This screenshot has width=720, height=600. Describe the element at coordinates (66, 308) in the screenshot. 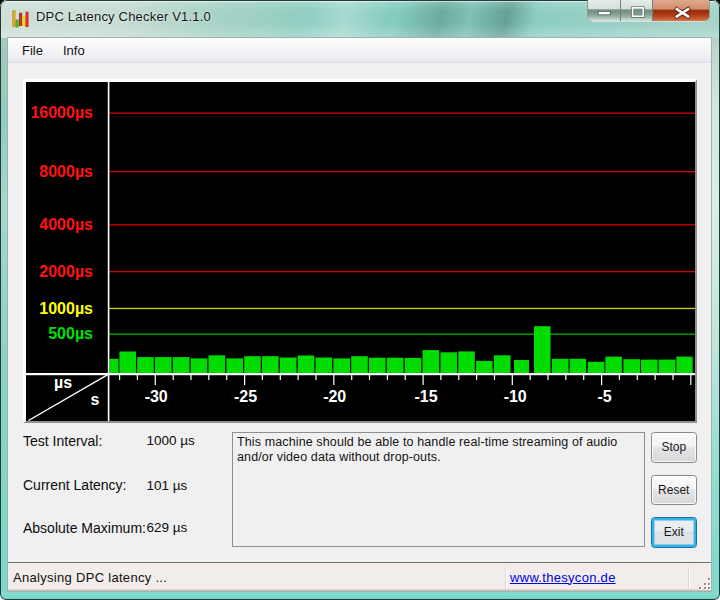

I see `svg-text: 1000µs` at that location.